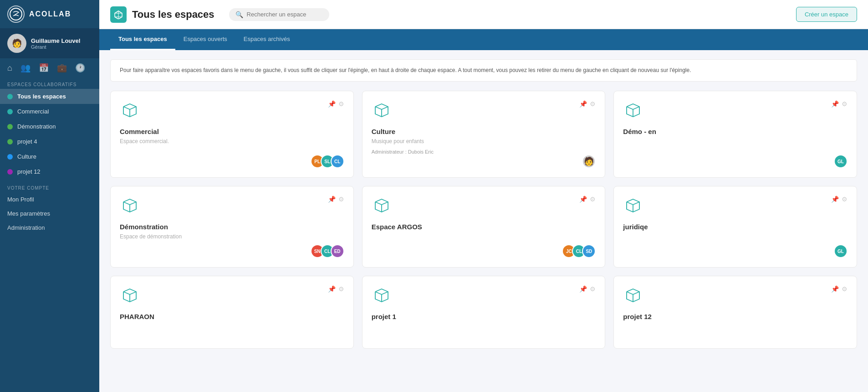 The image size is (868, 392). What do you see at coordinates (841, 251) in the screenshot?
I see `member-avatar: GL` at bounding box center [841, 251].